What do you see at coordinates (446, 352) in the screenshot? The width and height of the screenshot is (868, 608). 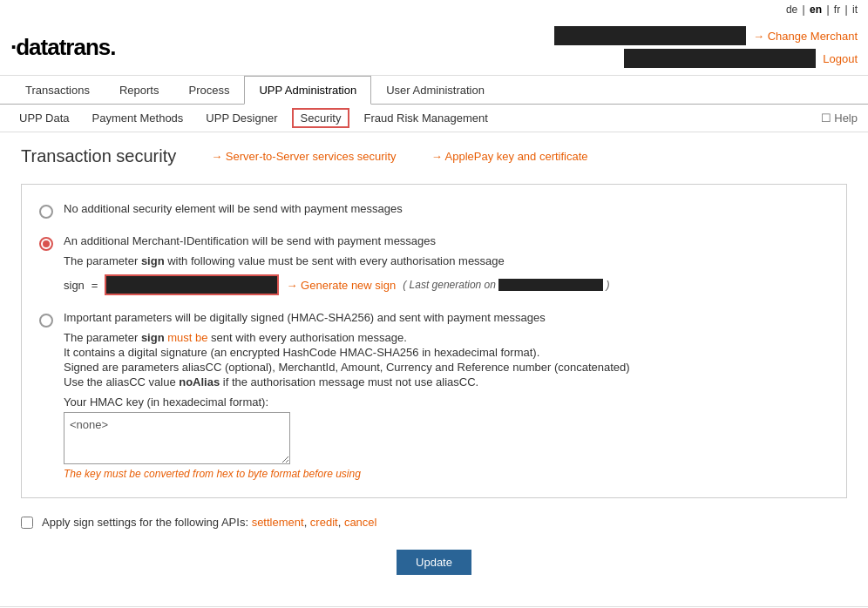 I see `hmac-line2: It contains a digital signature (an encr…` at bounding box center [446, 352].